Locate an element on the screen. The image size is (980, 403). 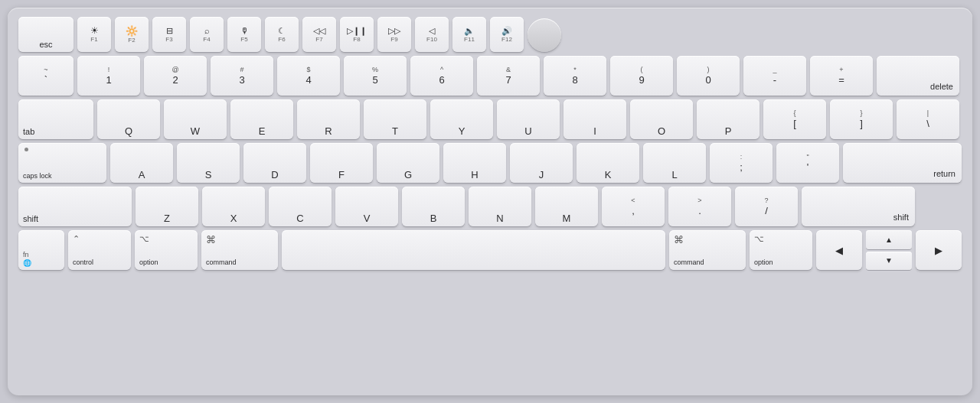
key-shift-right: shift is located at coordinates (858, 206).